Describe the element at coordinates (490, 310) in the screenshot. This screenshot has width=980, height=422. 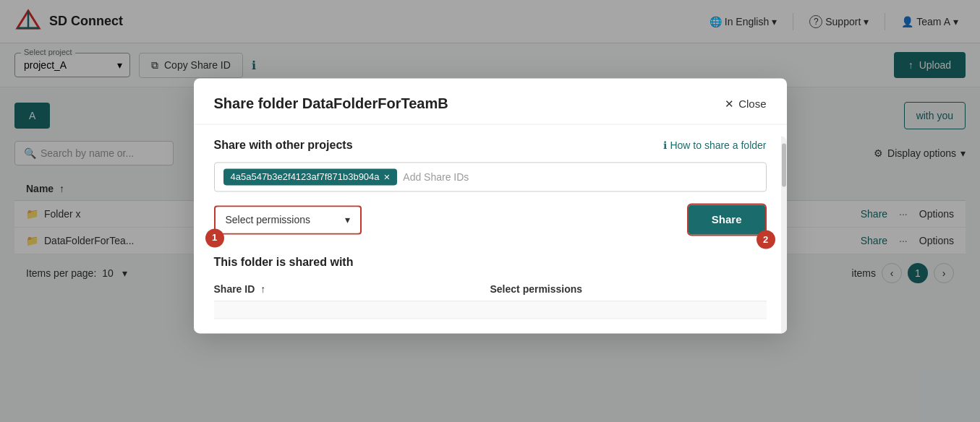
I see `table-partial-row` at that location.